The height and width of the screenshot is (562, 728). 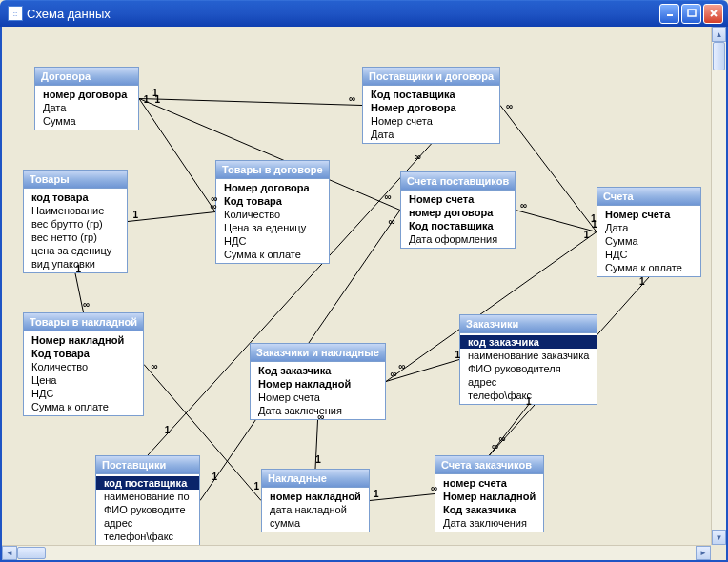 I want to click on table-header: Товары в накладной, so click(x=84, y=322).